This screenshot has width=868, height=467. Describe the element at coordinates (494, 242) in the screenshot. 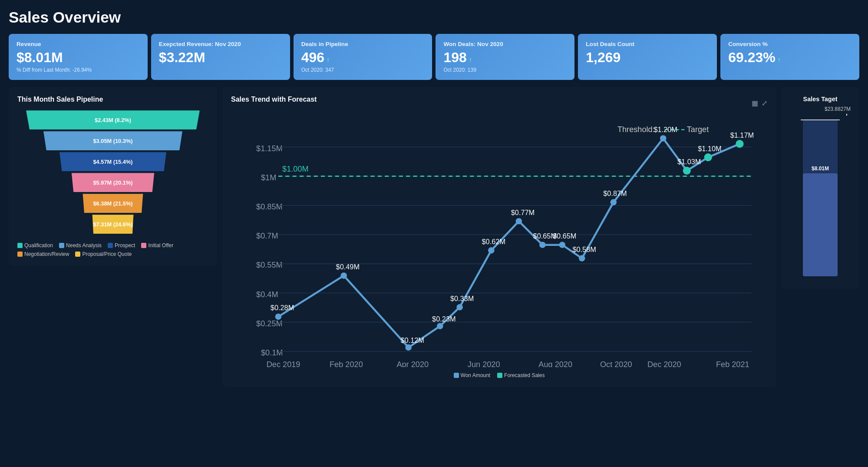

I see `data-label: $0.62M` at that location.